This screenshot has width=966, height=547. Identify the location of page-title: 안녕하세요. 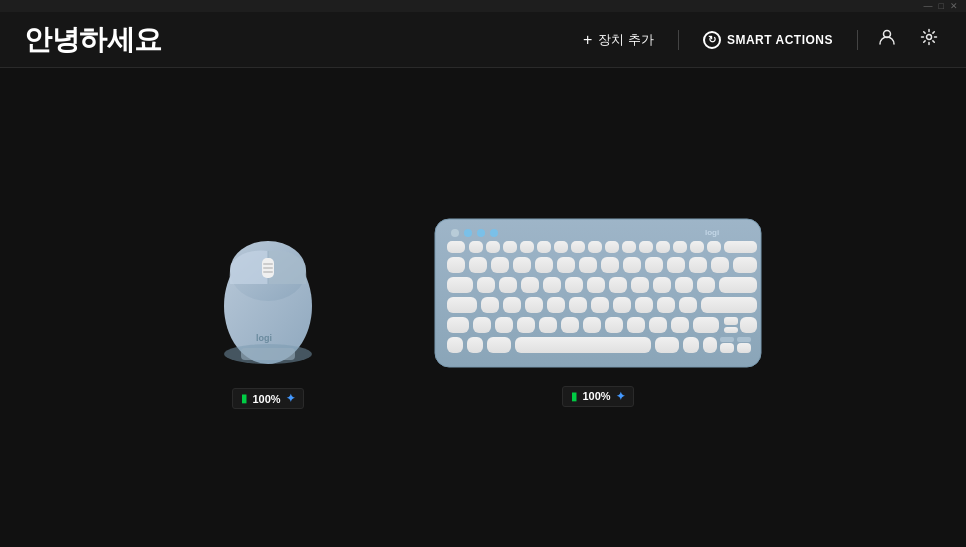
(93, 40).